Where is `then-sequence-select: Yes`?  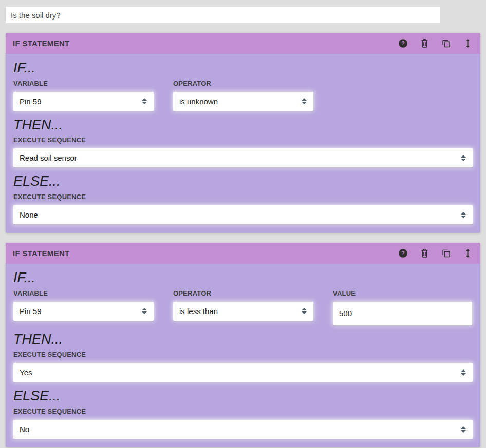 then-sequence-select: Yes is located at coordinates (243, 373).